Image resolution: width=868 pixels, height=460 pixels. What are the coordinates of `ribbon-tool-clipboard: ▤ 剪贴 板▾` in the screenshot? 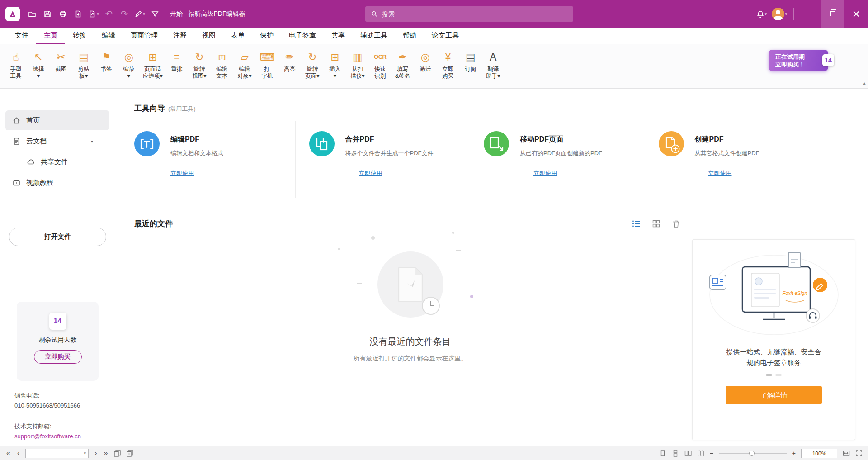 It's located at (84, 64).